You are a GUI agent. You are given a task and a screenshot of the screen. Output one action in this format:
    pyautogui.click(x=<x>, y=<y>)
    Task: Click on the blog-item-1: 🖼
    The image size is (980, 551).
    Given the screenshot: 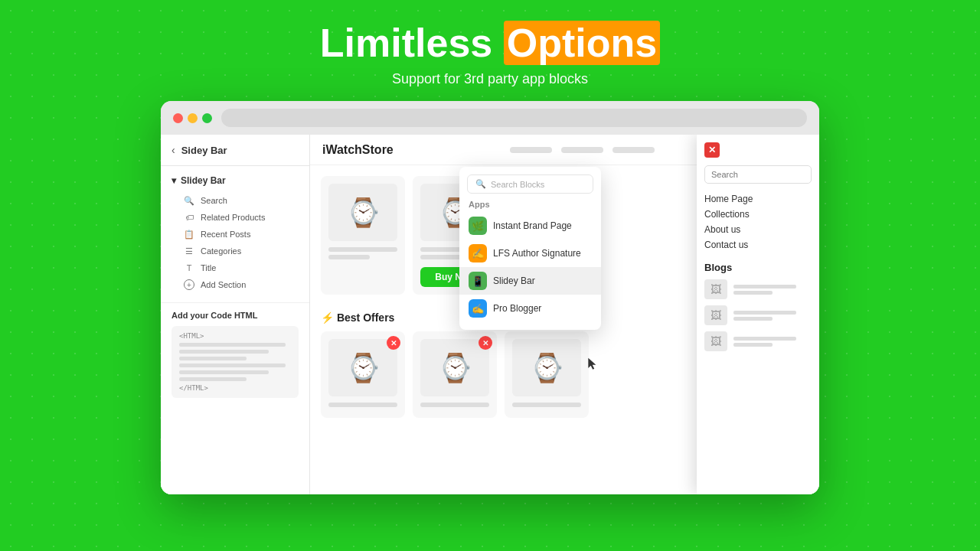 What is the action you would take?
    pyautogui.click(x=758, y=289)
    